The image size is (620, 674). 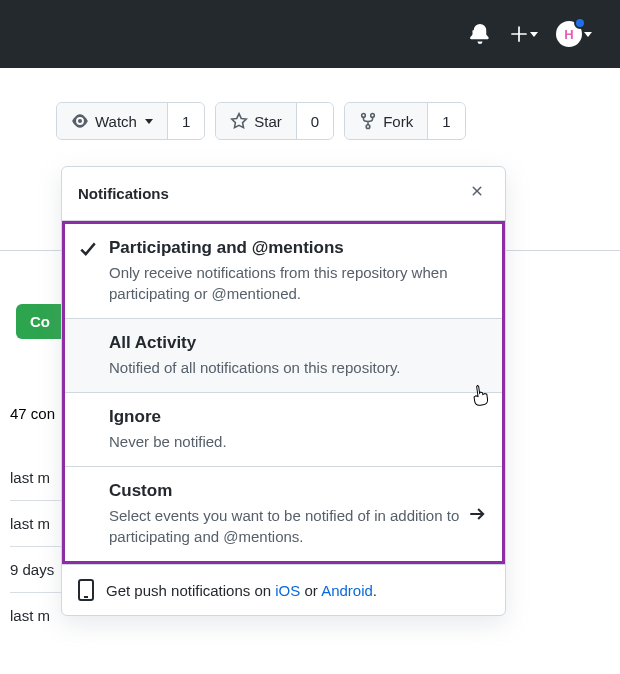 I want to click on fork-count: 1, so click(x=446, y=121).